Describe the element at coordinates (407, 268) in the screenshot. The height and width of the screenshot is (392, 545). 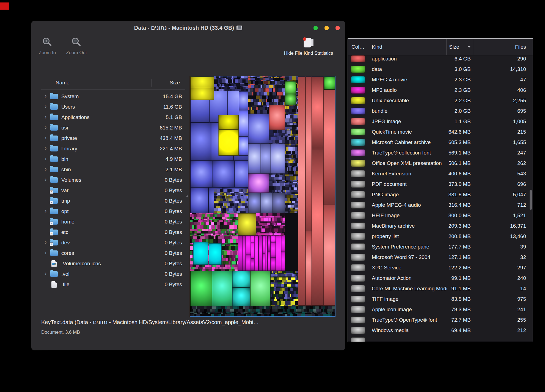
I see `kind-name: XPC Service` at that location.